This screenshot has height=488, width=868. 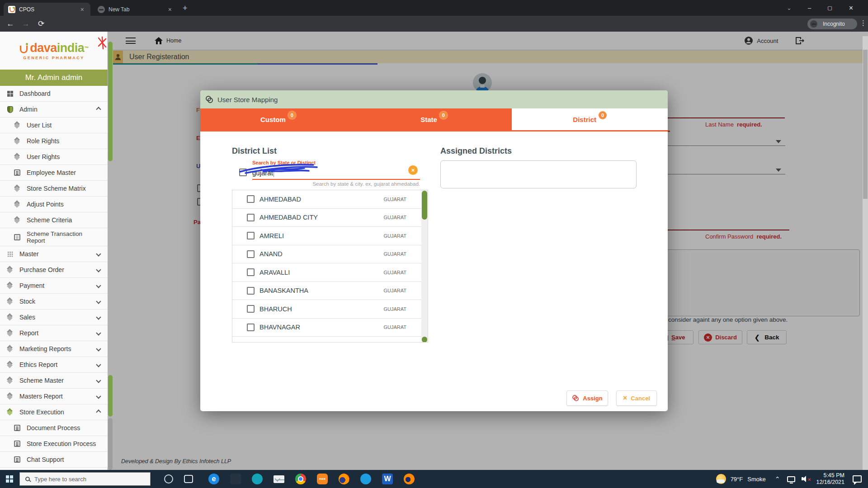 What do you see at coordinates (865, 124) in the screenshot?
I see `window-scrollbar-thumb` at bounding box center [865, 124].